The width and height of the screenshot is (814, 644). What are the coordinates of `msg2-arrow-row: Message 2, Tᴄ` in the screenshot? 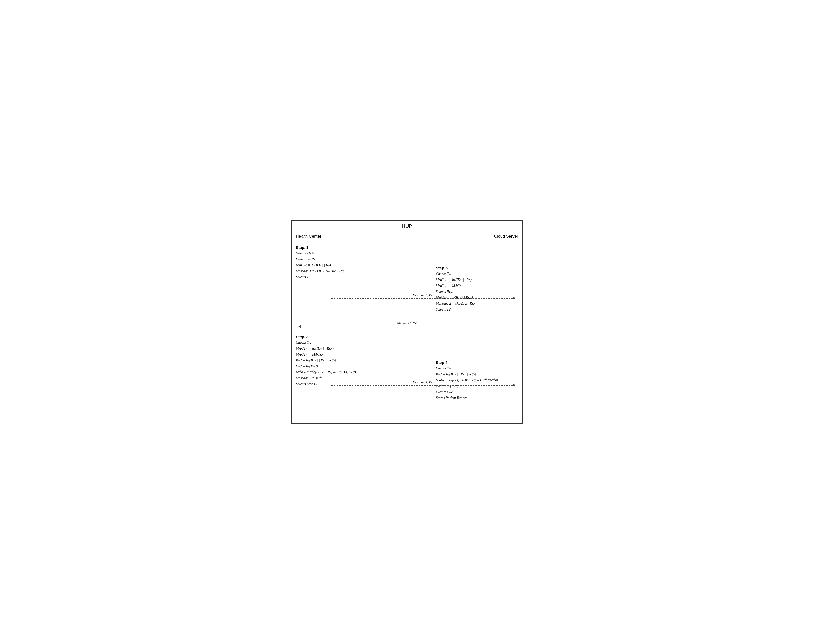 It's located at (407, 327).